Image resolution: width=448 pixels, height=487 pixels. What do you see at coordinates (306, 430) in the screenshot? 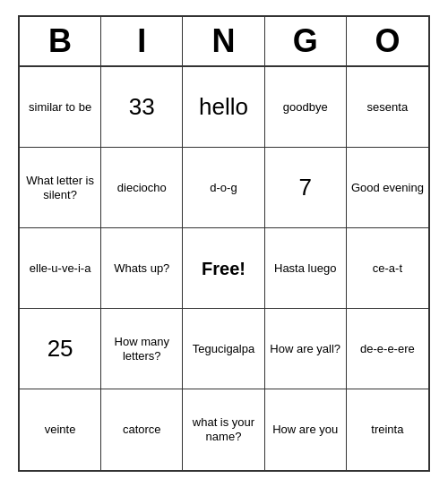
I see `bingo-cell: How are you` at bounding box center [306, 430].